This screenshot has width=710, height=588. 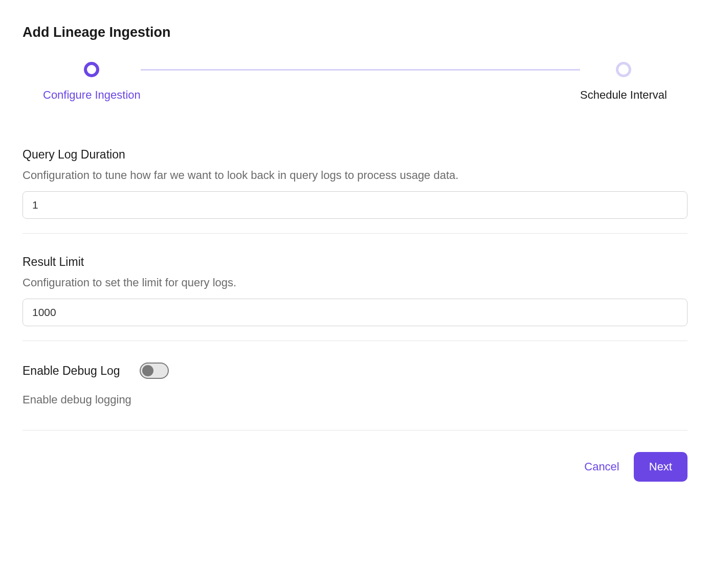 What do you see at coordinates (355, 283) in the screenshot?
I see `field-description: Configuration to set the limit for query…` at bounding box center [355, 283].